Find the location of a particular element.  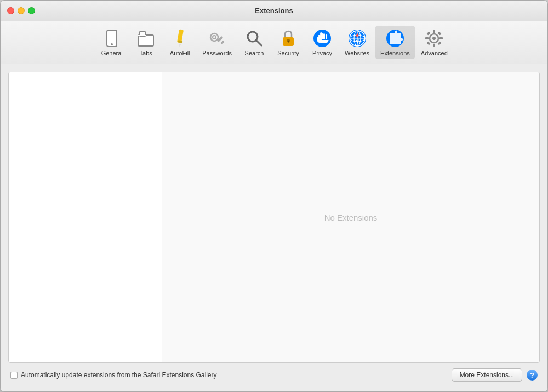

titlebar: Extensions is located at coordinates (274, 11).